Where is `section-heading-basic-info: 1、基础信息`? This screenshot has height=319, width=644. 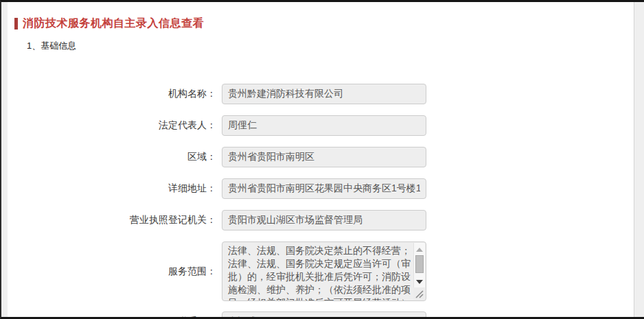
section-heading-basic-info: 1、基础信息 is located at coordinates (330, 46).